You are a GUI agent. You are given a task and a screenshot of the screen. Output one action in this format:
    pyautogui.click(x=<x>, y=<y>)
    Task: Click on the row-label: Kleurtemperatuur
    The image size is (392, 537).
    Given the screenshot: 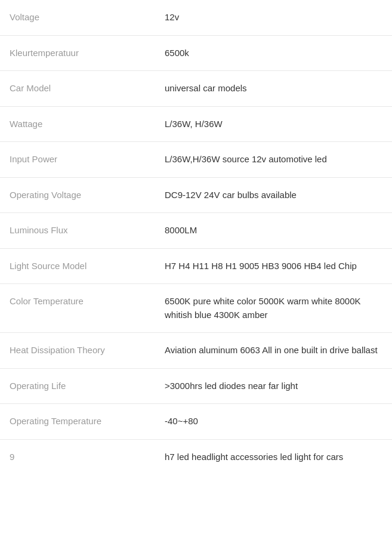 What is the action you would take?
    pyautogui.click(x=87, y=53)
    